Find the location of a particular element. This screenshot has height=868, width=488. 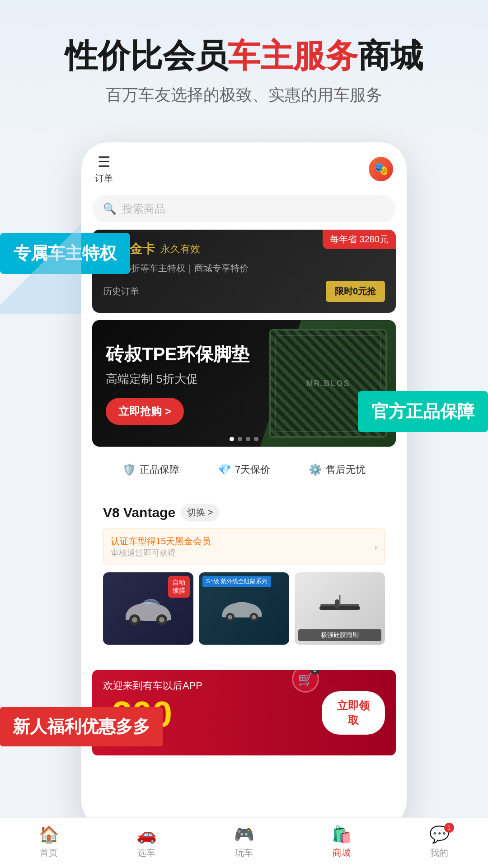

verify-text: 认证车型得15天黑金会员 is located at coordinates (161, 542).